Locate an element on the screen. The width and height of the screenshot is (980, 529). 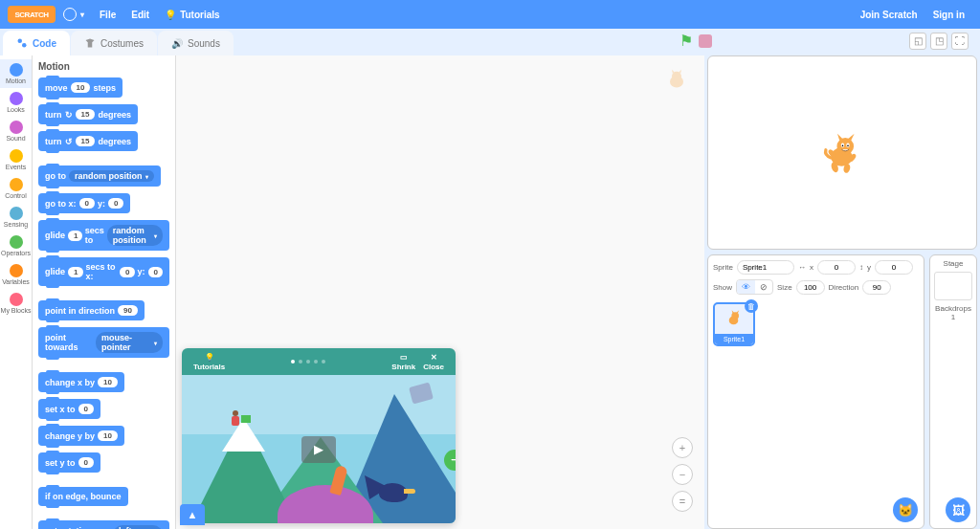
tab-code: Code is located at coordinates (36, 43).